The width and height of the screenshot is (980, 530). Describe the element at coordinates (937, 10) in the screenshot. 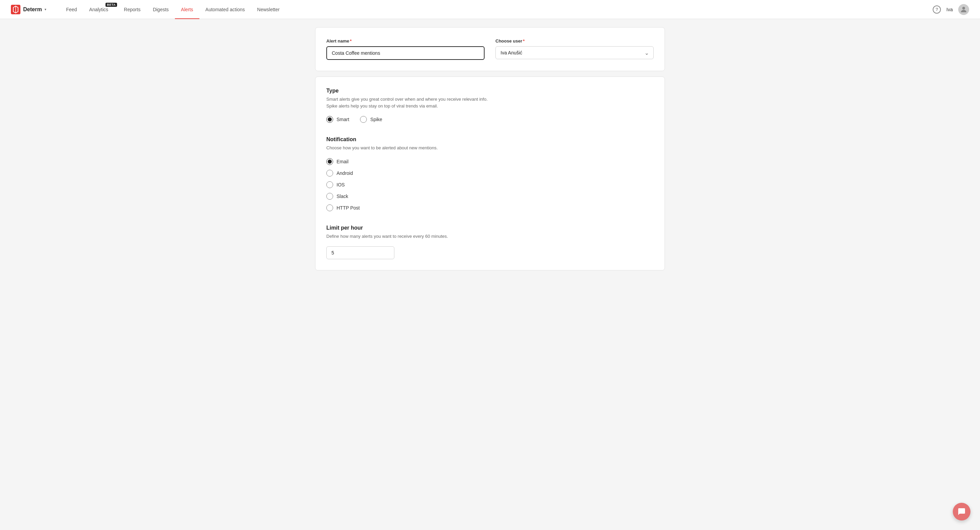

I see `help-button: ?` at that location.